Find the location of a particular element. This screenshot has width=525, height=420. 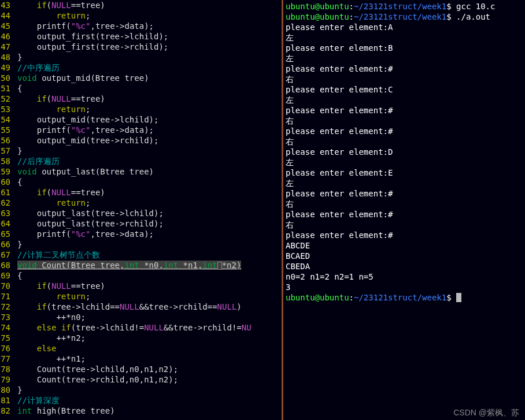

code-line: 45 printf("%c",tree->data); is located at coordinates (141, 26).